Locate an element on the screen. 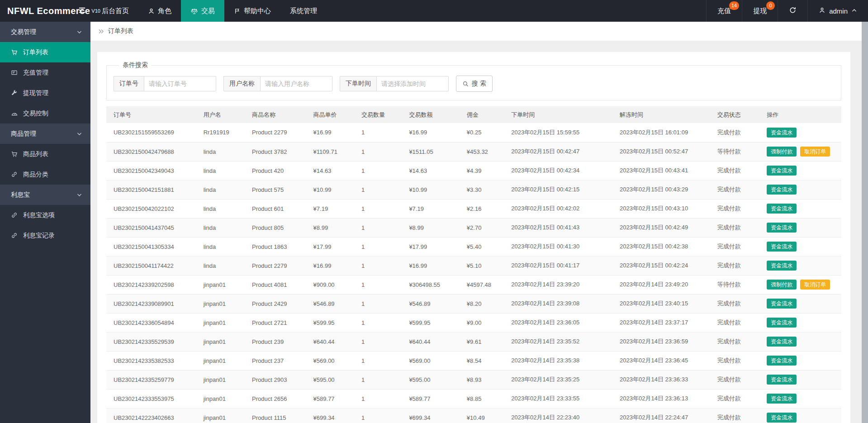 Image resolution: width=868 pixels, height=423 pixels. cell-unfreeze_time: 2023年02月15日 00:42:49 is located at coordinates (661, 228).